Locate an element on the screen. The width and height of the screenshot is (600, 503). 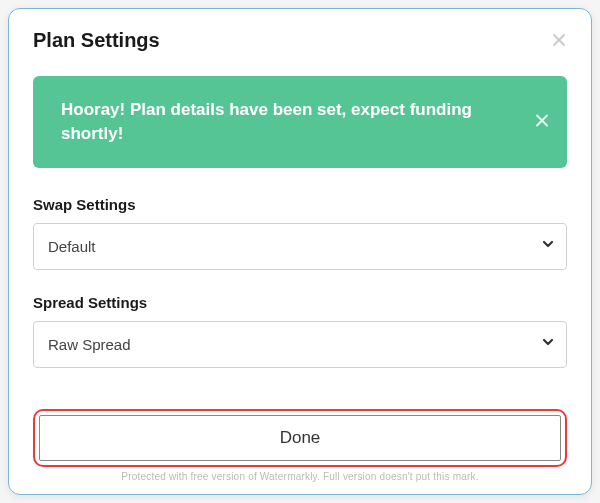
alert-message: Hooray! Plan details have been set, expe… is located at coordinates (289, 122).